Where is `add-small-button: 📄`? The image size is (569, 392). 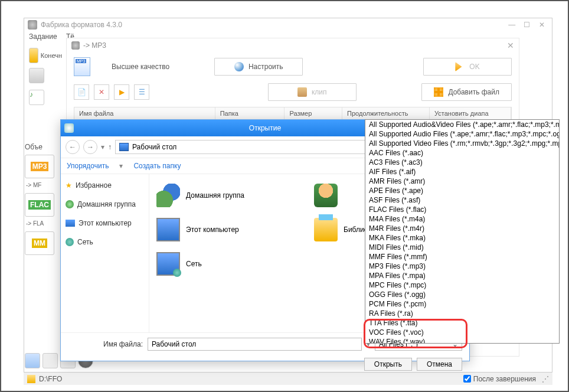 add-small-button: 📄 is located at coordinates (81, 92).